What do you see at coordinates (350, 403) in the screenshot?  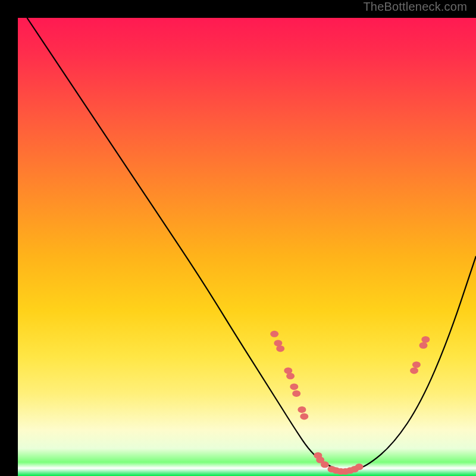 I see `data-markers` at bounding box center [350, 403].